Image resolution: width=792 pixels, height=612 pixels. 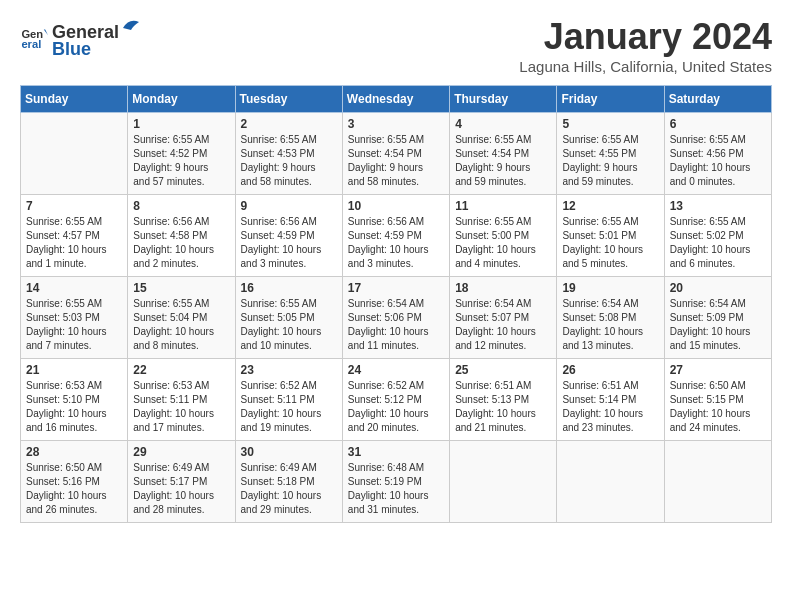 What do you see at coordinates (396, 452) in the screenshot?
I see `day-number: 31` at bounding box center [396, 452].